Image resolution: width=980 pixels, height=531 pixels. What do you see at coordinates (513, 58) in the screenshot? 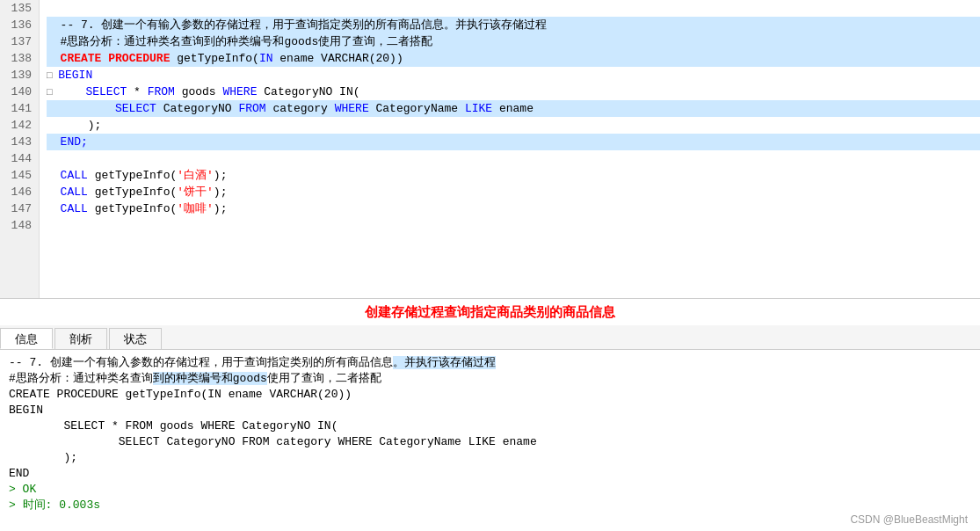
I see `code-line: CREATE PROCEDURE getTypeInfo(IN ename VA…` at bounding box center [513, 58].